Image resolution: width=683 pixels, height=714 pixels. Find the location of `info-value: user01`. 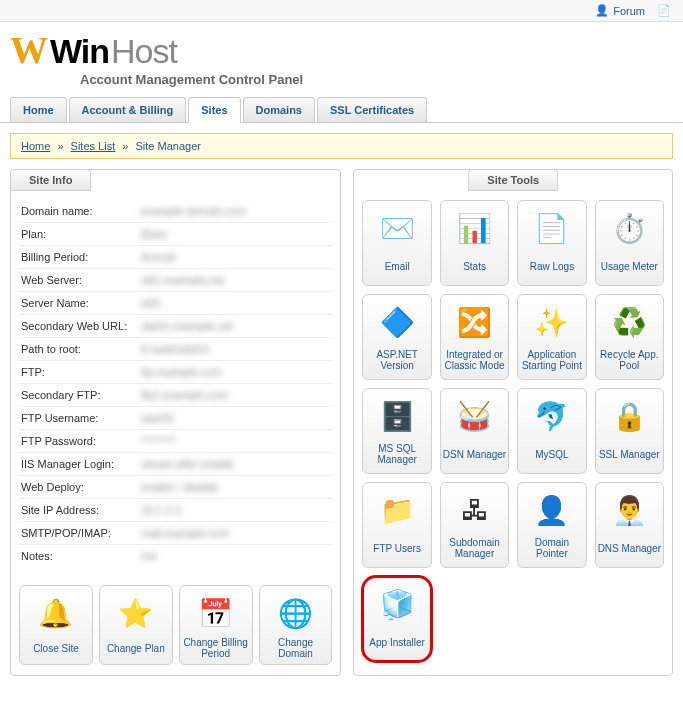

info-value: user01 is located at coordinates (236, 418).